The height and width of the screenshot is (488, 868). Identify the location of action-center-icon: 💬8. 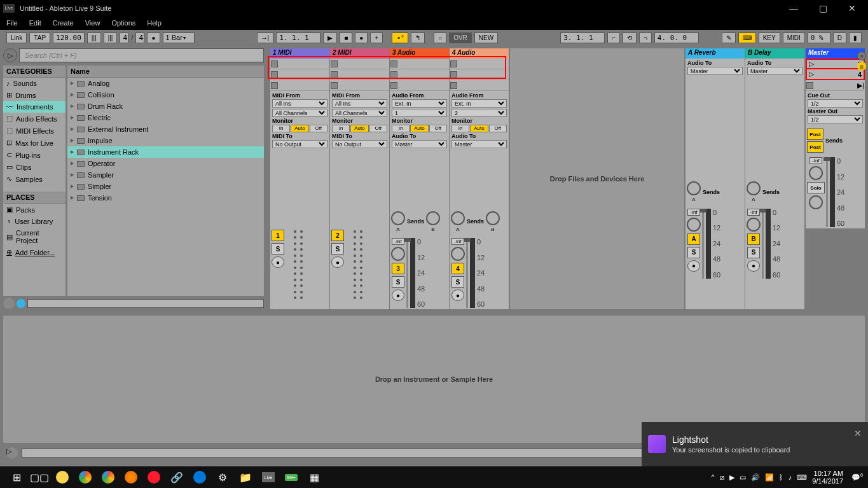
(857, 477).